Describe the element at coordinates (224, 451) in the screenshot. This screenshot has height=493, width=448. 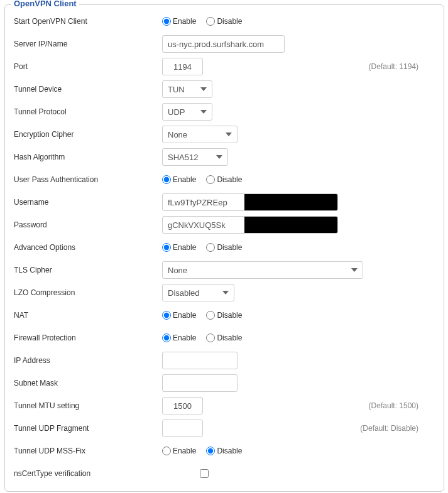
I see `mssfix-disable-option: Disable` at that location.